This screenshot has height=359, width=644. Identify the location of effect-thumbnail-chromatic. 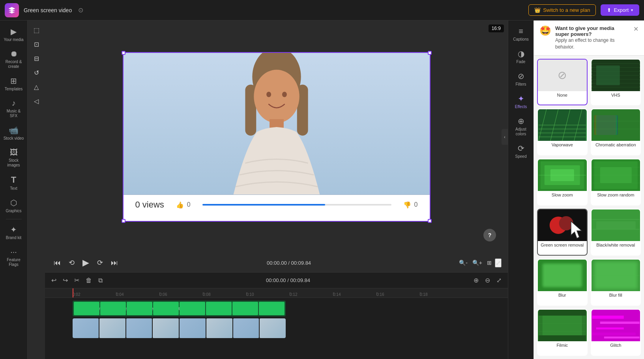
(616, 125).